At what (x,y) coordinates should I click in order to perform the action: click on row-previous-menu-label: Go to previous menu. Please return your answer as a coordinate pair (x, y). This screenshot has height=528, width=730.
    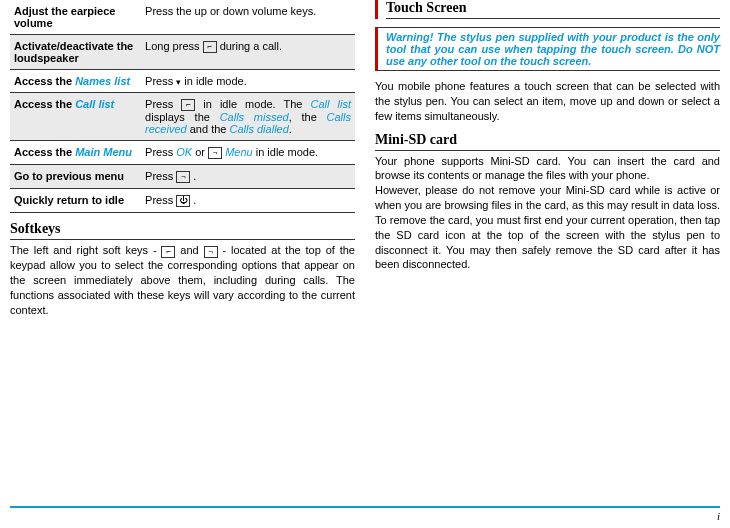
    Looking at the image, I should click on (76, 177).